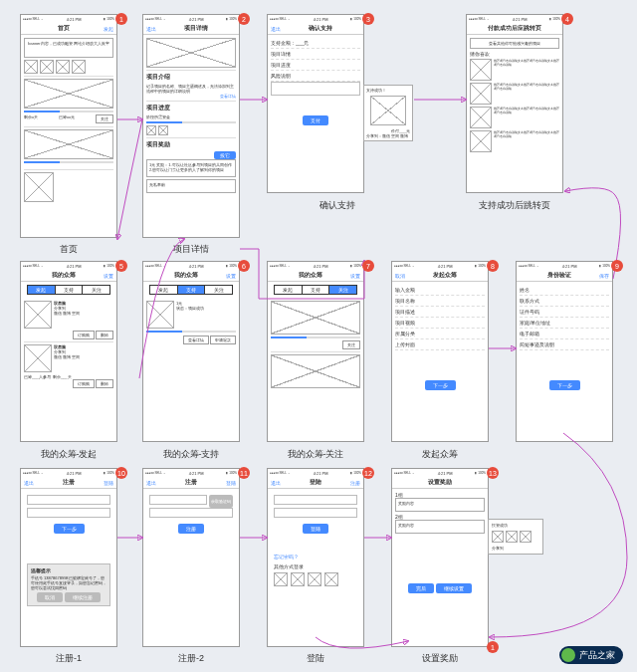  Describe the element at coordinates (440, 344) in the screenshot. I see `row-cover: 上传封面` at that location.